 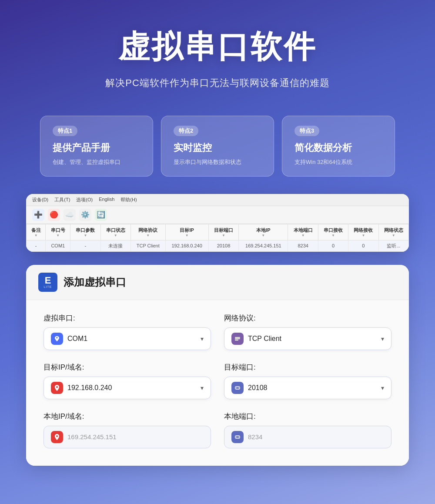 What do you see at coordinates (224, 232) in the screenshot?
I see `col-header-targetport: 目标端口▼` at bounding box center [224, 232].